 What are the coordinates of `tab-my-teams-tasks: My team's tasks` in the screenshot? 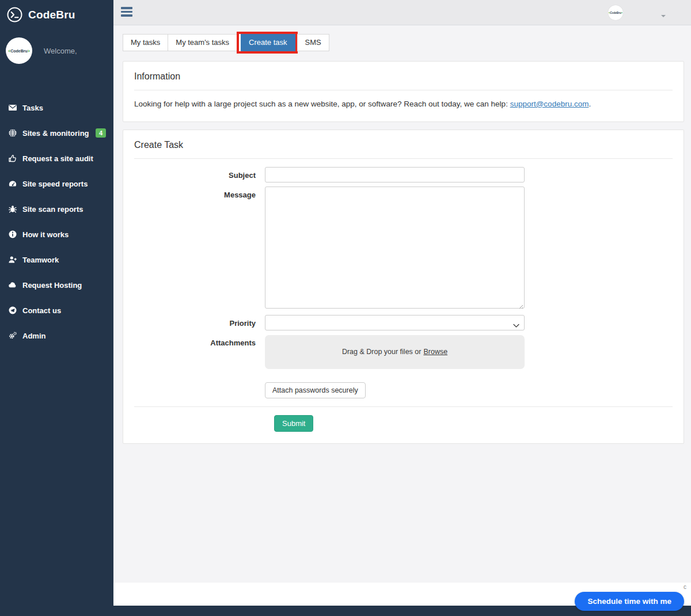 It's located at (203, 43).